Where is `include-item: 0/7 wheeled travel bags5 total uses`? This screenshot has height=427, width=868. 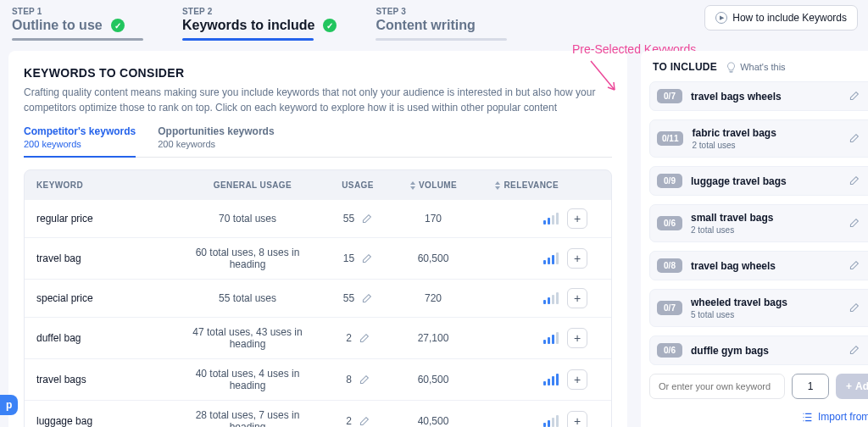
include-item: 0/7 wheeled travel bags5 total uses is located at coordinates (759, 308).